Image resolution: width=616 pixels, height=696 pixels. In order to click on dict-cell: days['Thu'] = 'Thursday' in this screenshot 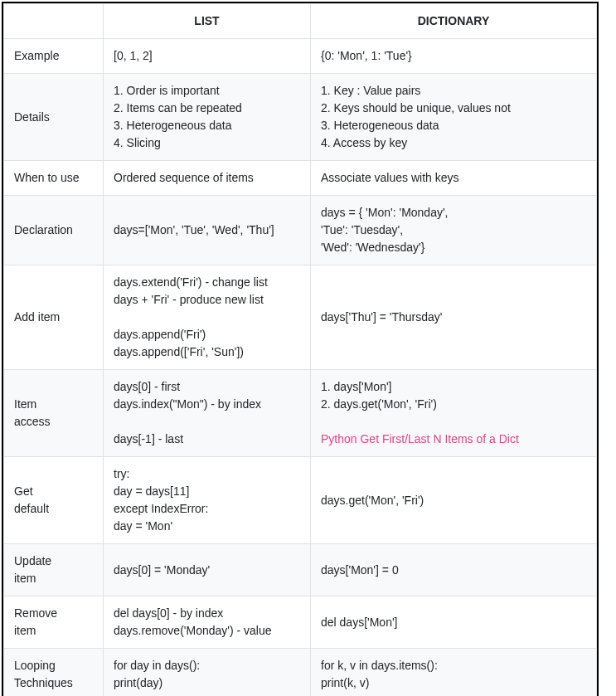, I will do `click(454, 318)`.